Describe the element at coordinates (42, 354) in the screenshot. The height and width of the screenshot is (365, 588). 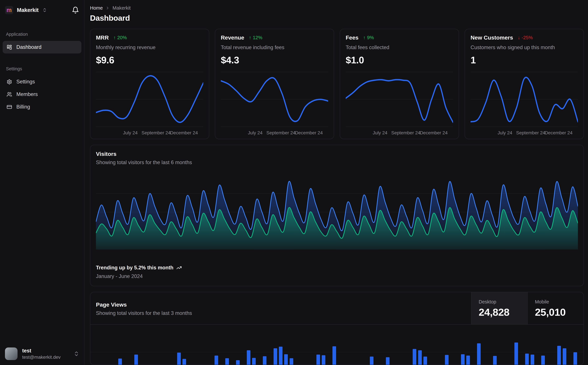
I see `user-menu: test test@makerkit.dev` at that location.